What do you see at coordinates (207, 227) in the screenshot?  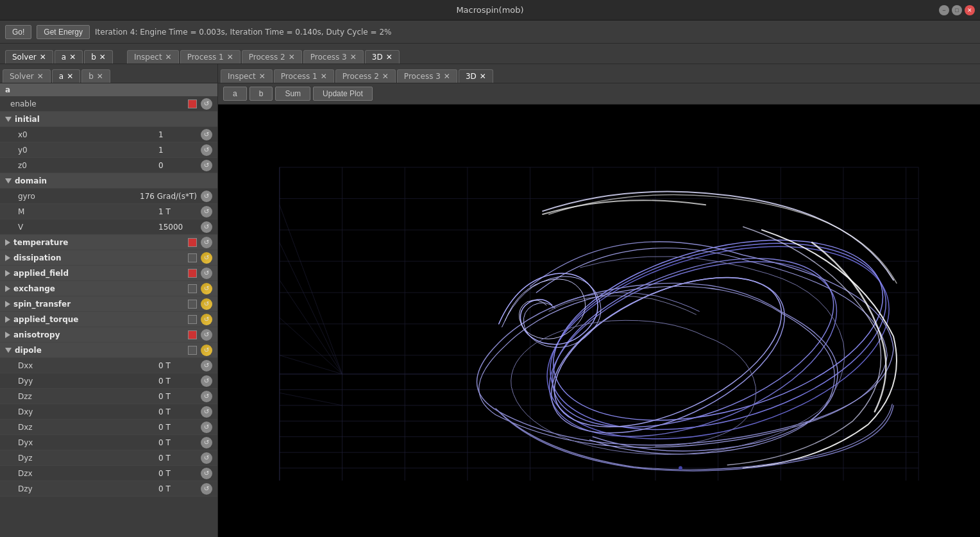 I see `prop-reset-V: ↺` at bounding box center [207, 227].